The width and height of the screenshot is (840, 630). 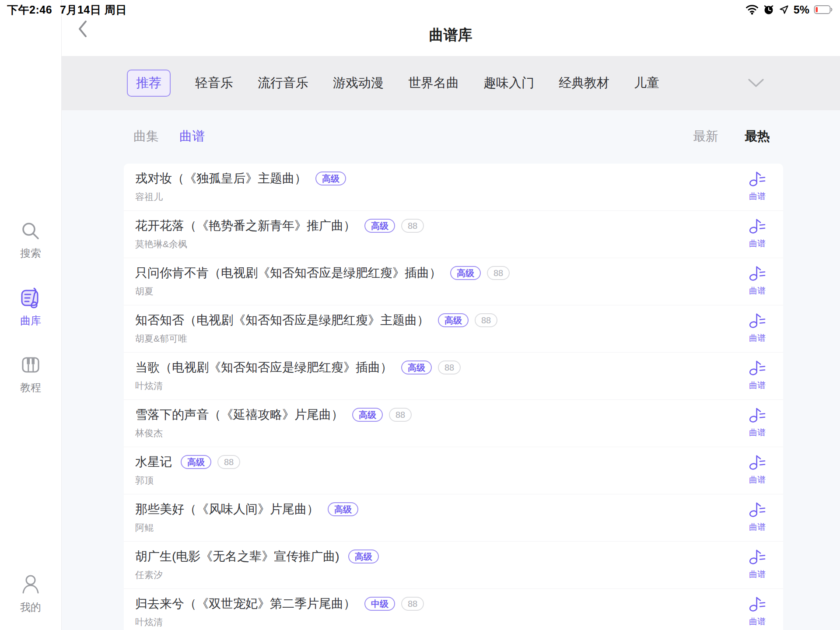 I want to click on song-row: 胡广生(电影《无名之辈》宣传推广曲)高级任素汐曲谱, so click(x=453, y=565).